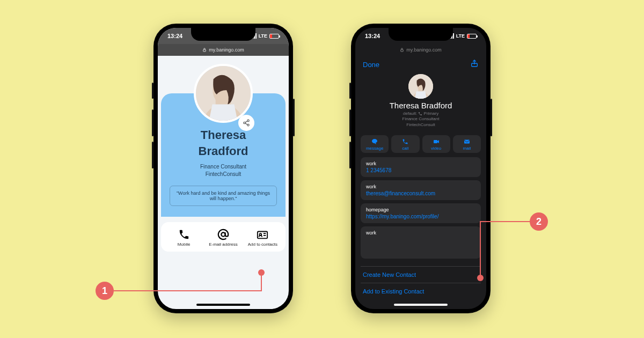  What do you see at coordinates (421, 167) in the screenshot?
I see `phone-field: work 1 2345678` at bounding box center [421, 167].